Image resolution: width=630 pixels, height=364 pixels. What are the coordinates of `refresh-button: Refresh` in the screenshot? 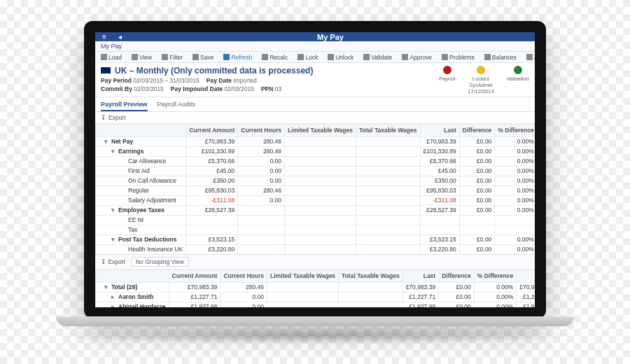 It's located at (238, 57).